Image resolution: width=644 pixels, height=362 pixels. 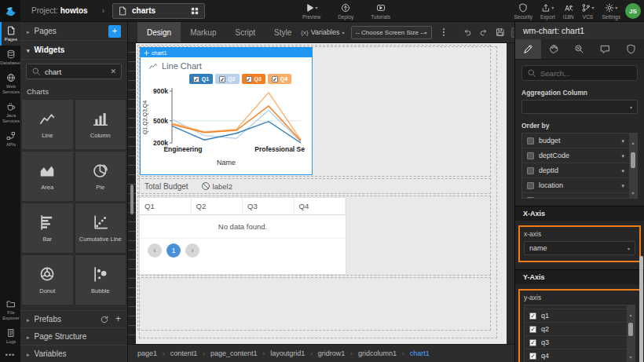 What do you see at coordinates (419, 353) in the screenshot?
I see `breadcrumb-active-item: chart1` at bounding box center [419, 353].